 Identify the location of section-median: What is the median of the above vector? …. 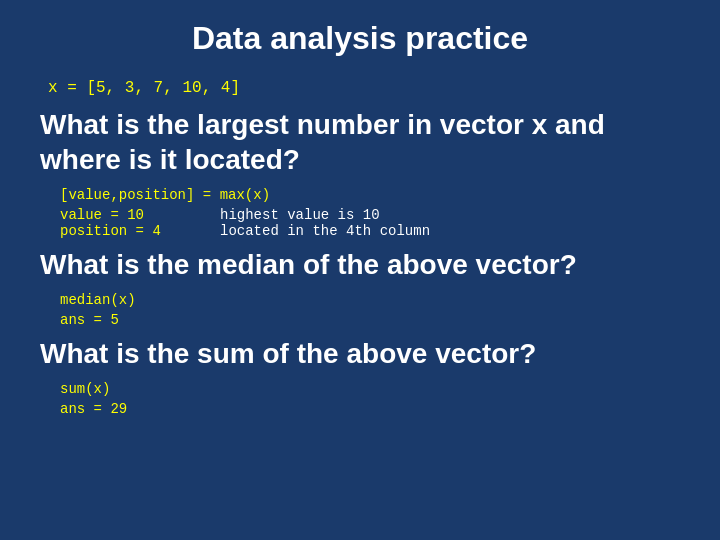
(360, 288).